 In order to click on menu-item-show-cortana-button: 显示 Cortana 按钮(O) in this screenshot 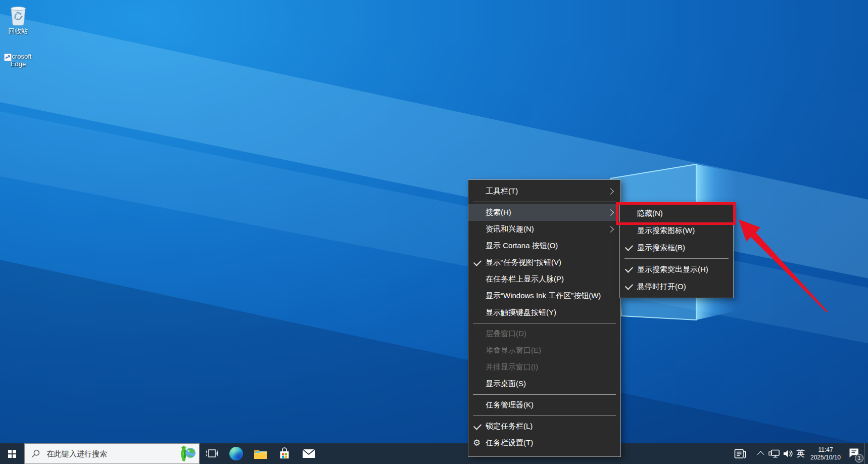, I will do `click(545, 246)`.